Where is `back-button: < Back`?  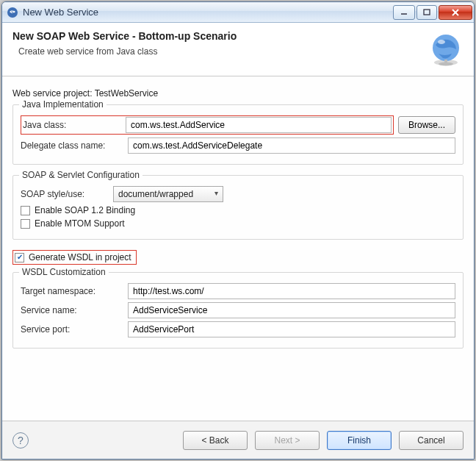
back-button: < Back is located at coordinates (215, 440).